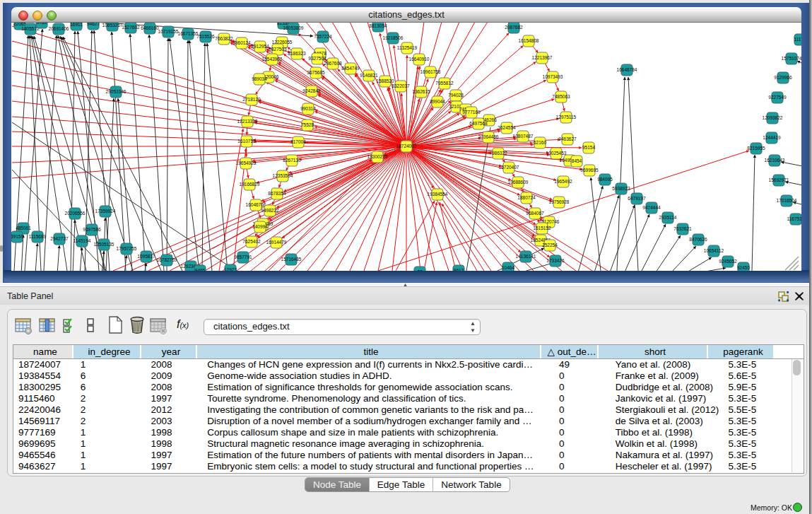 This screenshot has width=812, height=514. What do you see at coordinates (589, 147) in the screenshot?
I see `svg-text: 95154` at bounding box center [589, 147].